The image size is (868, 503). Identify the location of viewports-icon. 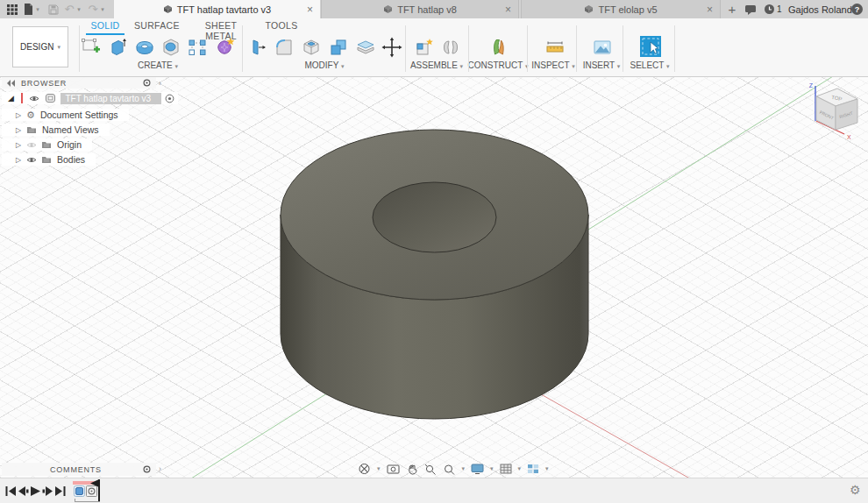
(533, 469).